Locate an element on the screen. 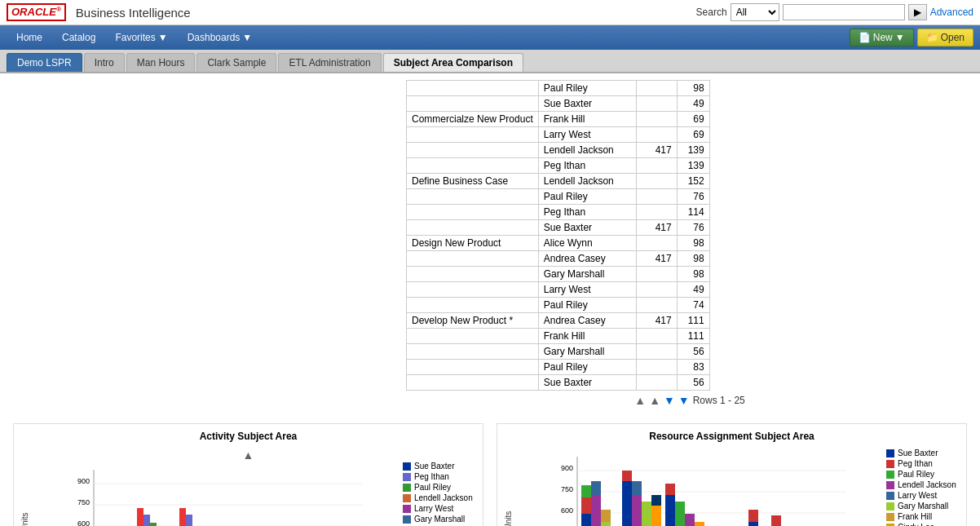  name-cell: Frank Hill is located at coordinates (587, 119).